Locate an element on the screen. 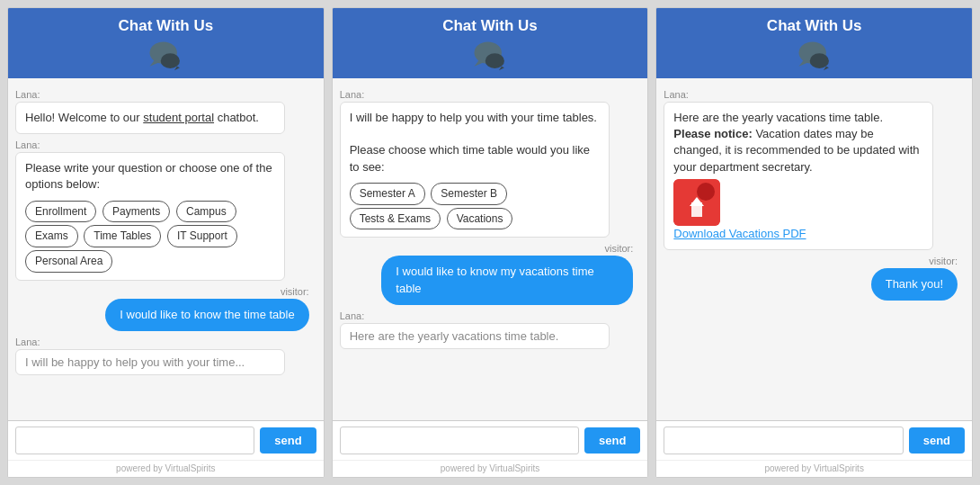  option-campus: Campus is located at coordinates (207, 212).